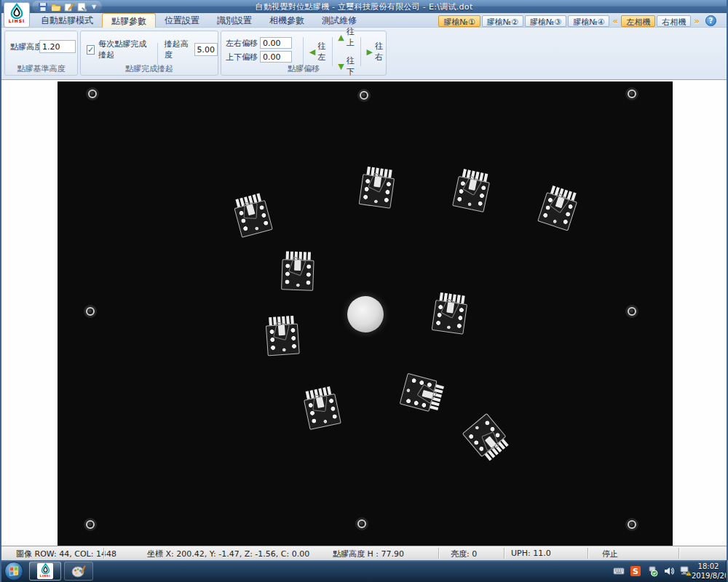 The image size is (728, 582). I want to click on save-icon, so click(43, 7).